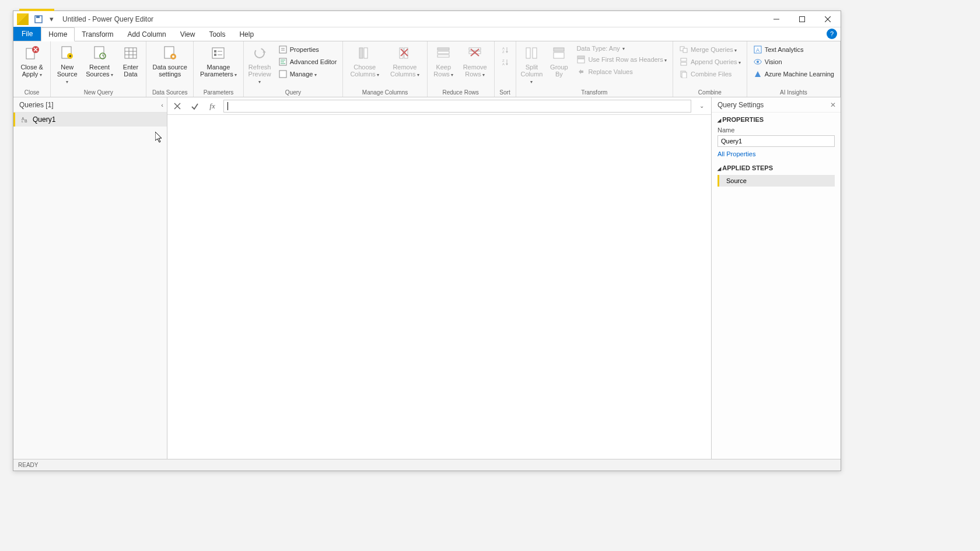 Image resolution: width=980 pixels, height=551 pixels. I want to click on group-by-button: Group By, so click(559, 61).